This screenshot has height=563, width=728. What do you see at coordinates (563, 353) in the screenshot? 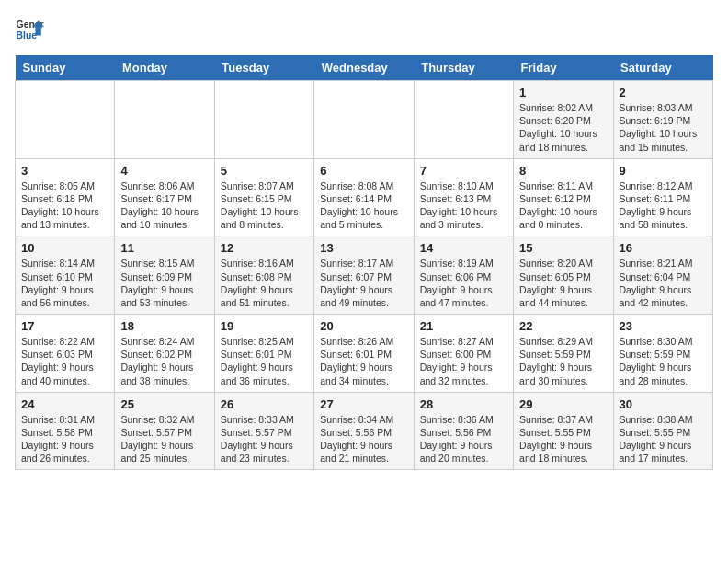
I see `day-cell: 22Sunrise: 8:29 AMSunset: 5:59 PMDayligh…` at bounding box center [563, 353].